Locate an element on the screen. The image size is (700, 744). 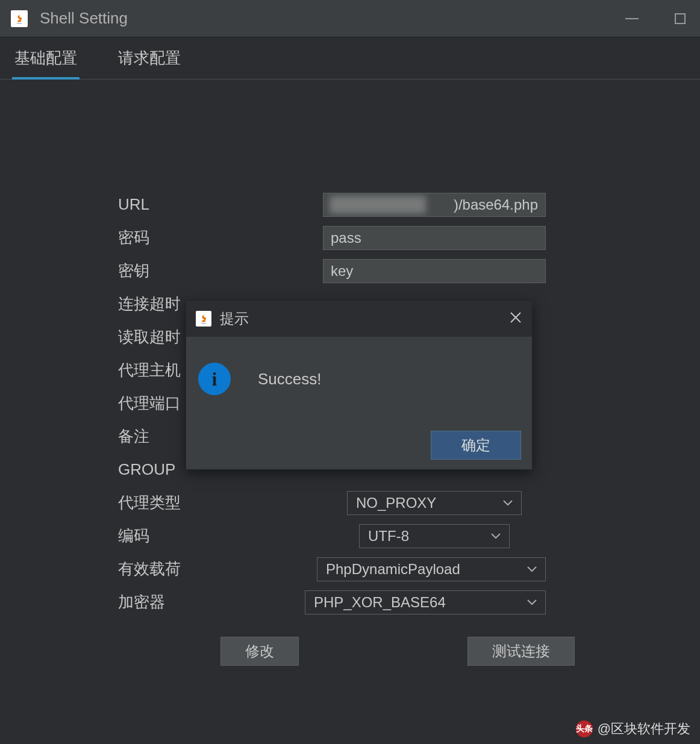
cryptor-value: PHP_XOR_BASE64 is located at coordinates (380, 602).